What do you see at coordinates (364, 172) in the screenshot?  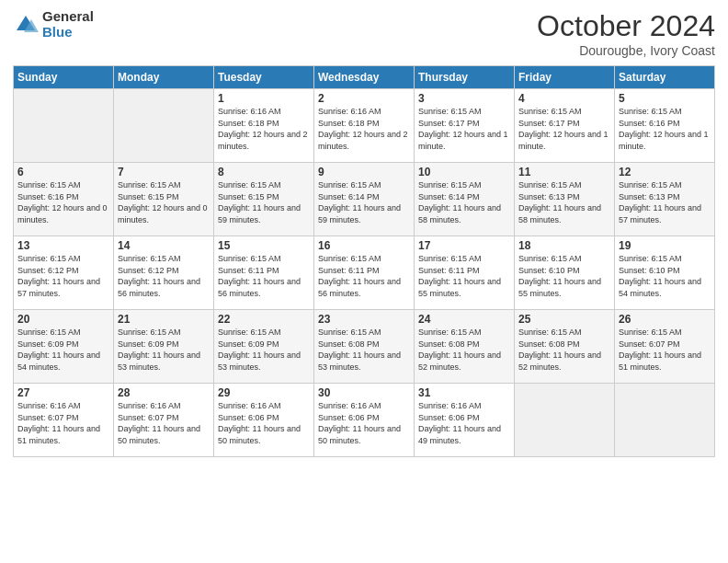 I see `day-number: 9` at bounding box center [364, 172].